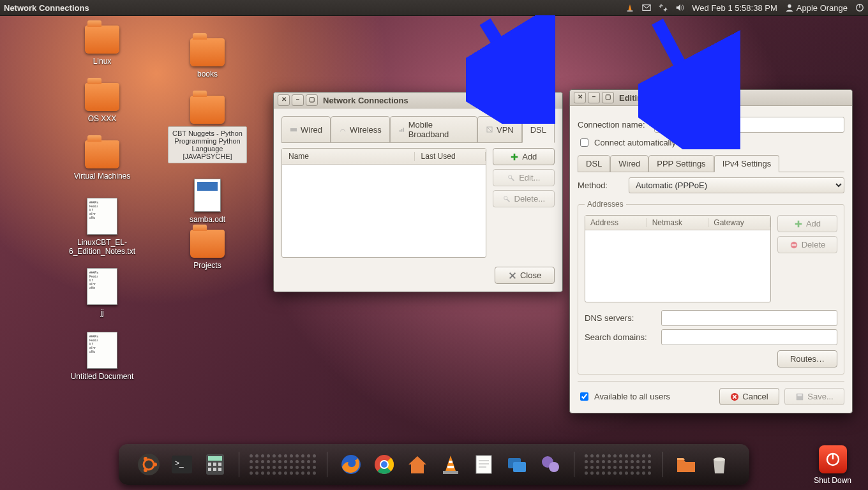 This screenshot has height=490, width=868. What do you see at coordinates (749, 337) in the screenshot?
I see `search-domains-input` at bounding box center [749, 337].